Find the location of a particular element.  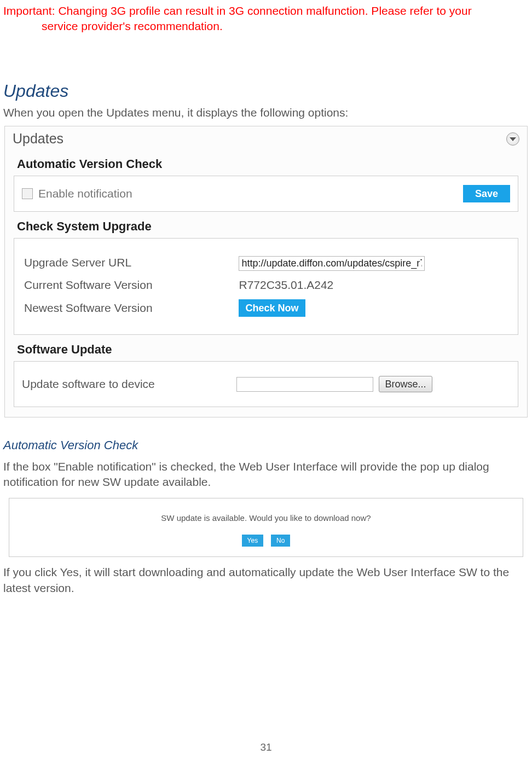

page-number: 31 is located at coordinates (266, 747).